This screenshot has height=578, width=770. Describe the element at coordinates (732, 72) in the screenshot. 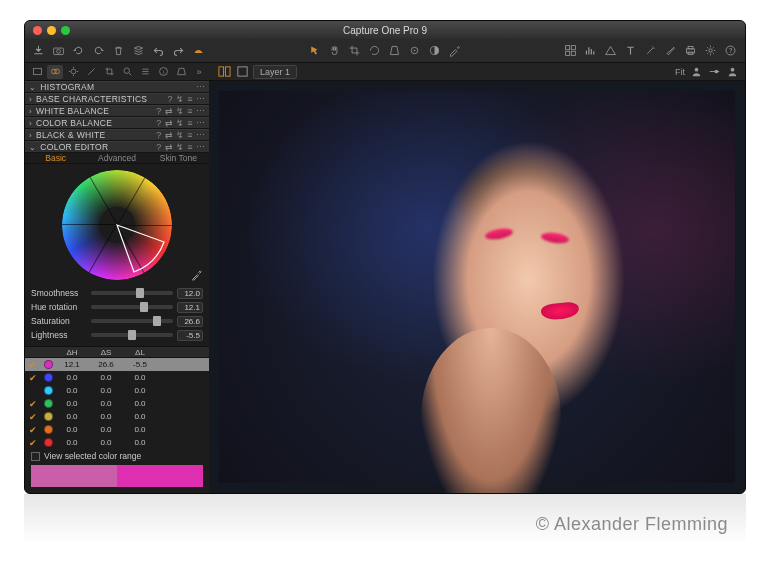

I see `user2-icon` at that location.